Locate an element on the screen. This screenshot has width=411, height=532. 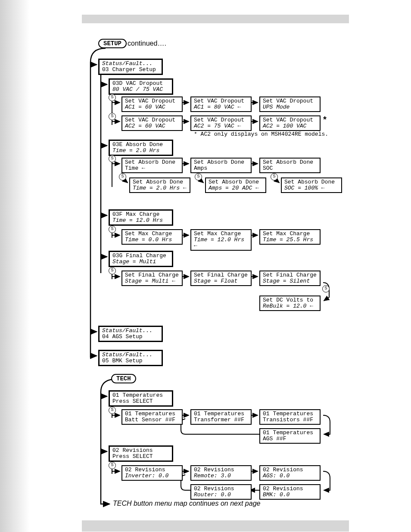
value: AC2 = 75 VAC ← is located at coordinates (221, 126).